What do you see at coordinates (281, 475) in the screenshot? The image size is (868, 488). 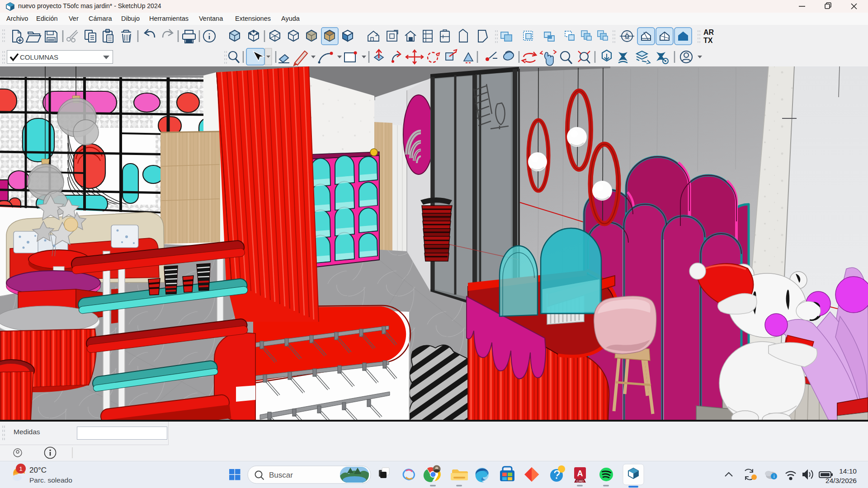 I see `svg-text: Buscar` at bounding box center [281, 475].